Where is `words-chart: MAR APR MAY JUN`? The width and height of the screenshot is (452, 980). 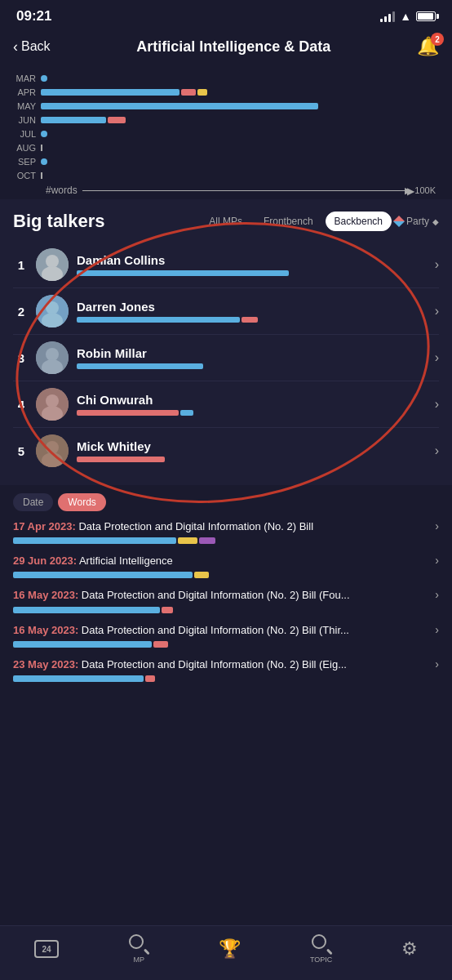
words-chart: MAR APR MAY JUN is located at coordinates (226, 133).